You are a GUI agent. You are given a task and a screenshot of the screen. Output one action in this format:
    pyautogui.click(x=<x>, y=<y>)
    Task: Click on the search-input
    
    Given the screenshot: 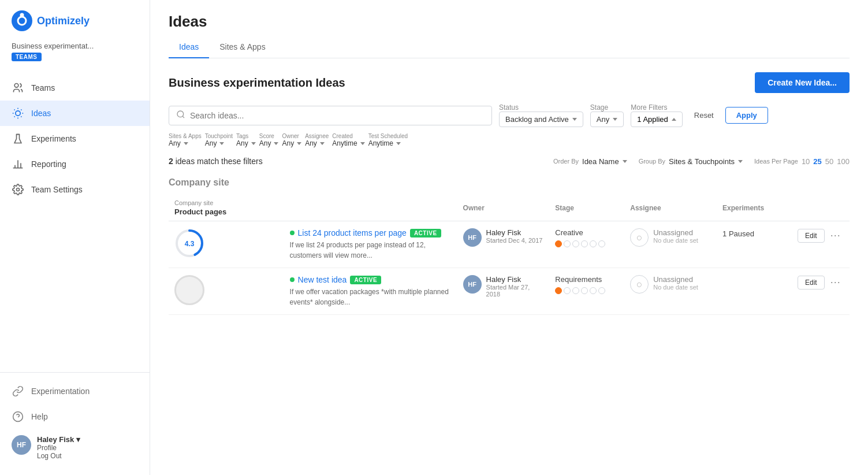 What is the action you would take?
    pyautogui.click(x=337, y=116)
    